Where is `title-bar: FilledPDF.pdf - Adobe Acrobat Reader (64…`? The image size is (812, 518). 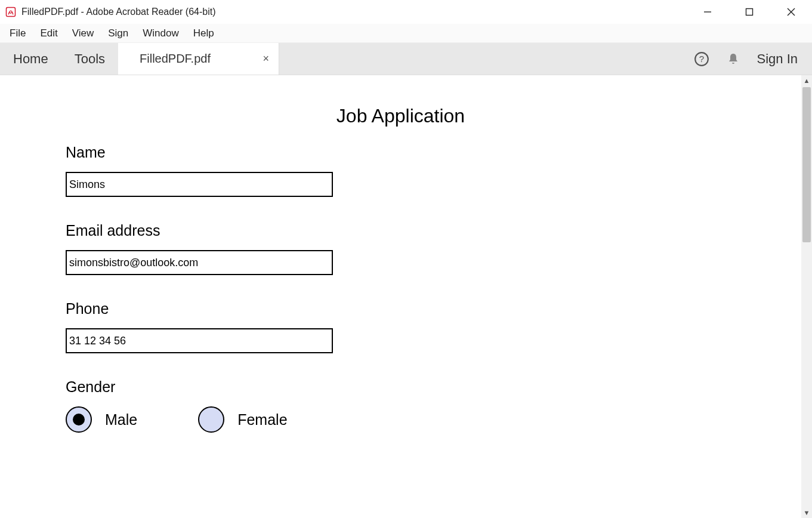
title-bar: FilledPDF.pdf - Adobe Acrobat Reader (64… is located at coordinates (406, 12).